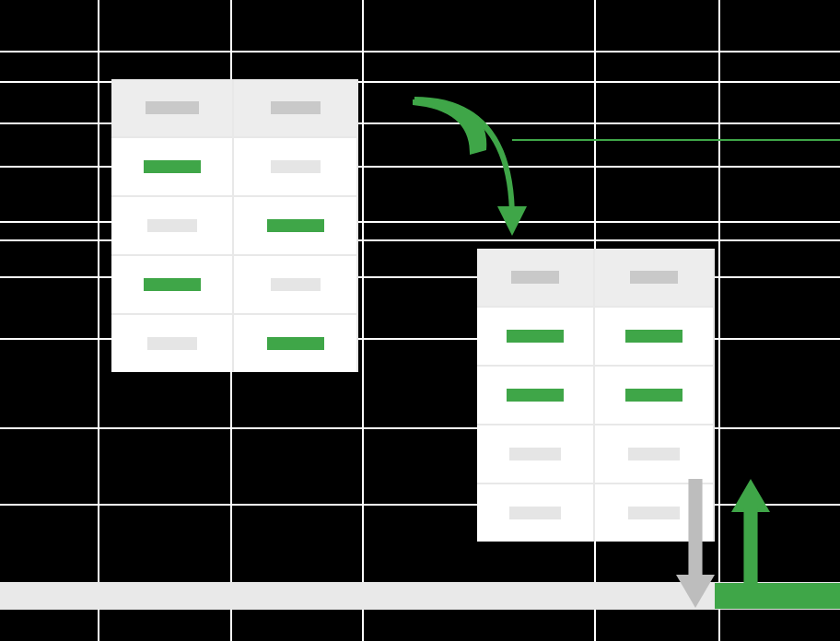  Describe the element at coordinates (235, 226) in the screenshot. I see `source-table` at that location.